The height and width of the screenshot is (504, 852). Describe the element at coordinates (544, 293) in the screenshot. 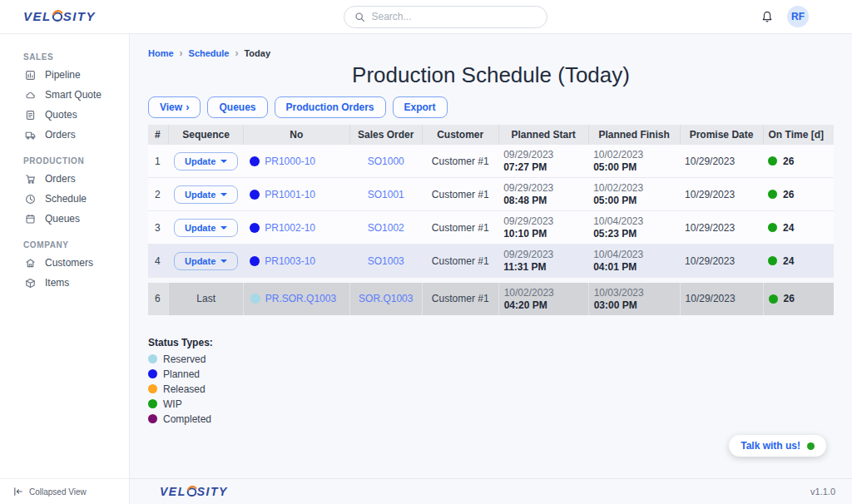

I see `planned-start-date: 10/02/2023` at that location.